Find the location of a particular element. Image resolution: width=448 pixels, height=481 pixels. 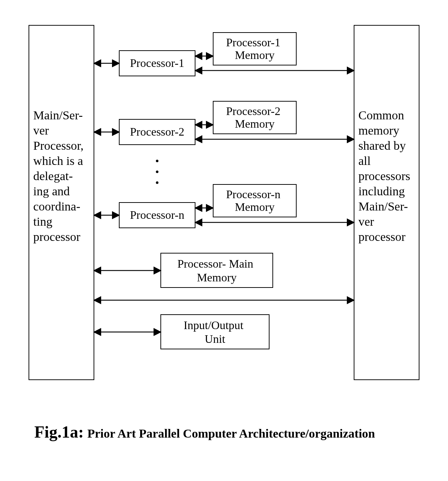

processor-n-label: Processor-n is located at coordinates (157, 215).